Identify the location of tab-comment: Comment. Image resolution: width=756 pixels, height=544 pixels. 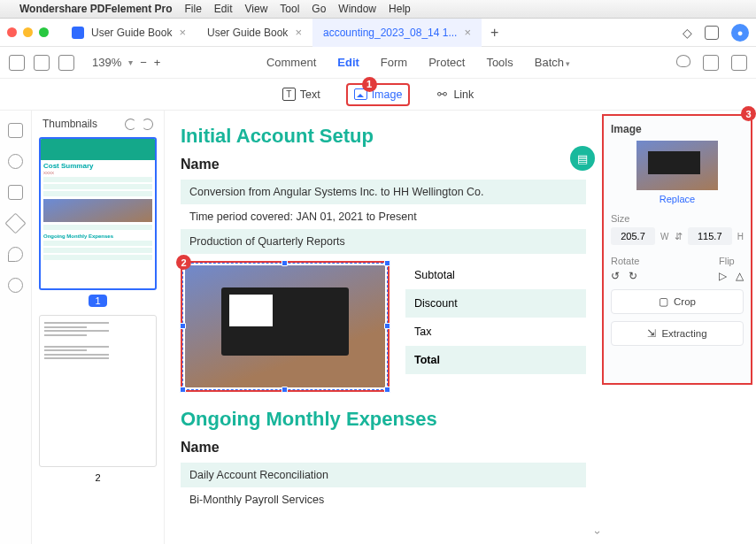
(291, 62).